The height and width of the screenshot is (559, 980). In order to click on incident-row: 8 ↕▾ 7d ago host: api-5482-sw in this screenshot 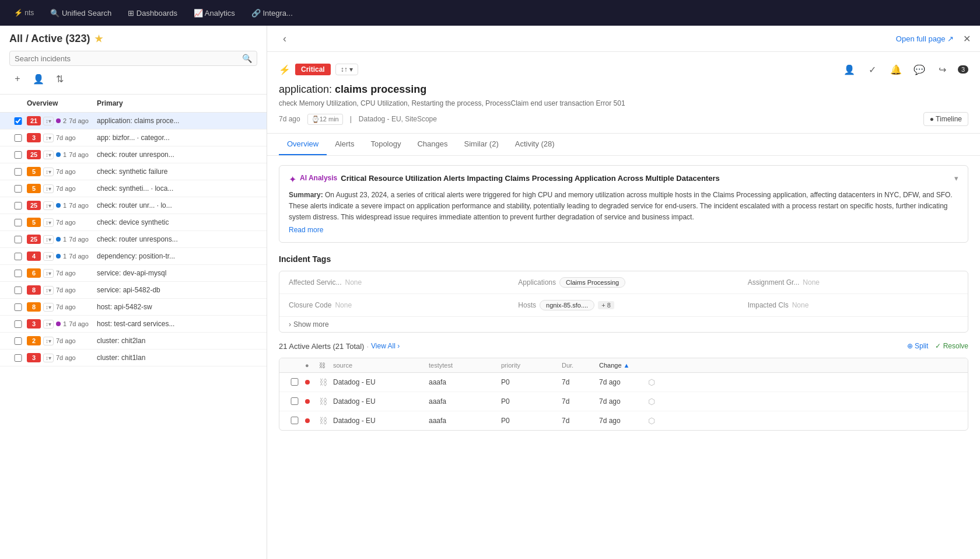, I will do `click(133, 307)`.